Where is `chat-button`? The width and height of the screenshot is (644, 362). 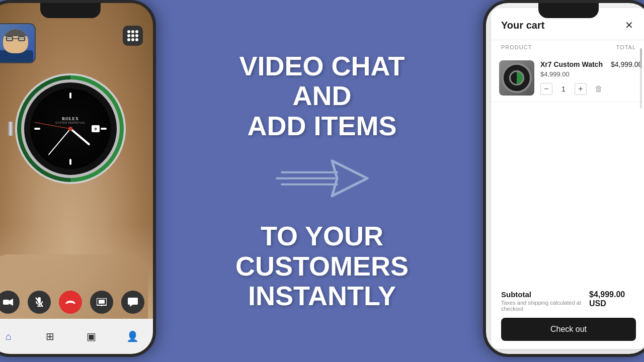
chat-button is located at coordinates (133, 302).